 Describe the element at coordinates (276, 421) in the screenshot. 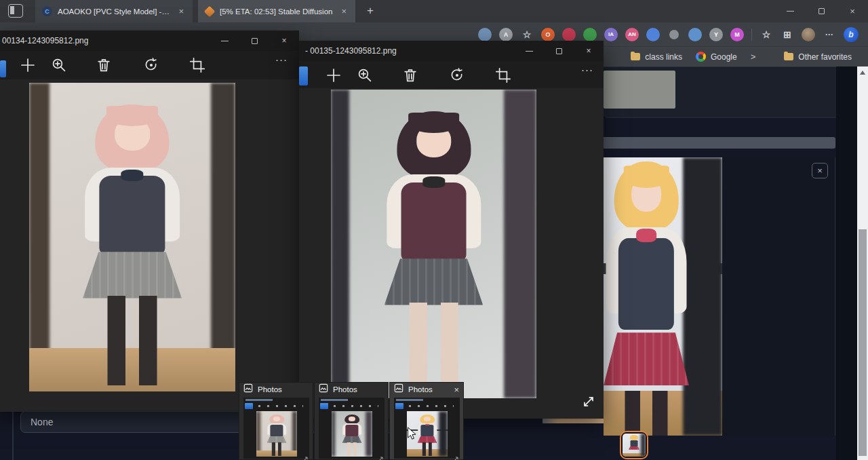

I see `taskbar-preview-photos-1: Photos` at that location.